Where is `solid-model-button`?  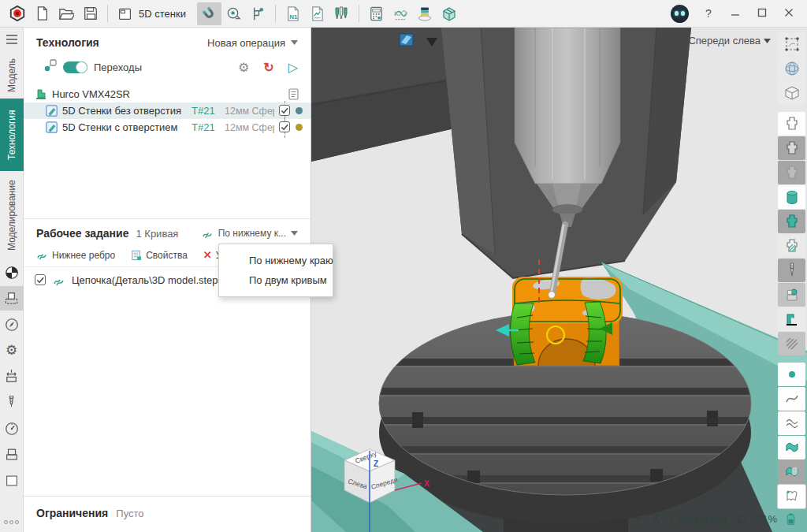 solid-model-button is located at coordinates (791, 93).